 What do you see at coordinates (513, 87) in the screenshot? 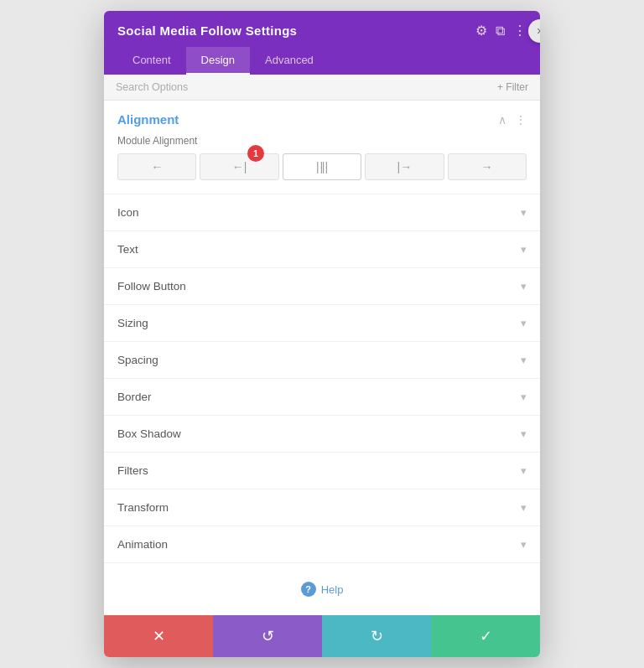
I see `filter-button: + Filter` at bounding box center [513, 87].